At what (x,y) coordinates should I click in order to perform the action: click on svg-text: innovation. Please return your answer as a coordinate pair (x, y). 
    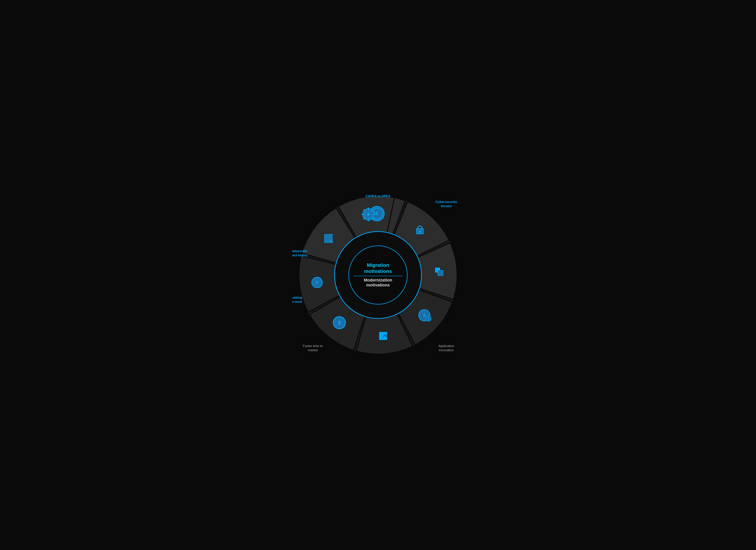
    Looking at the image, I should click on (446, 350).